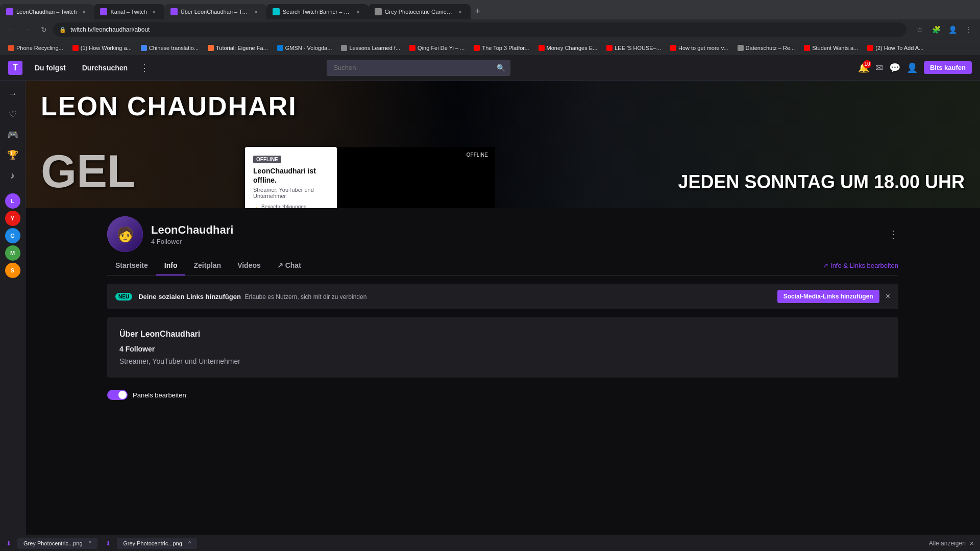 This screenshot has width=980, height=551. Describe the element at coordinates (291, 206) in the screenshot. I see `offline-bell-button: 🔔 Benachrichtigungen aktivieren` at that location.